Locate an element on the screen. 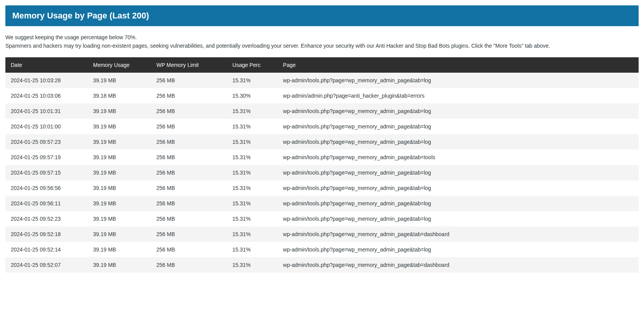 This screenshot has height=313, width=644. description-block: We suggest keeping the usage percentage … is located at coordinates (322, 42).